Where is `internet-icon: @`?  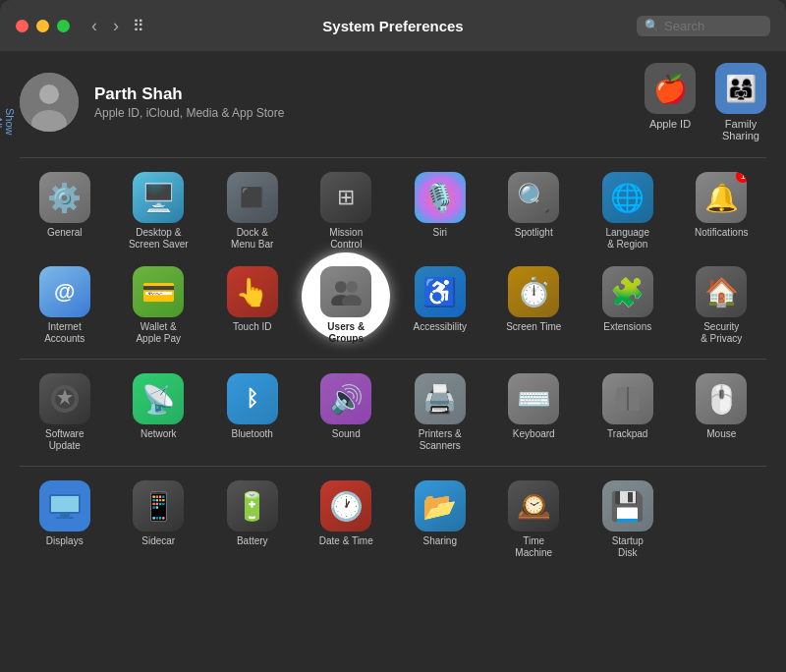 internet-icon: @ is located at coordinates (65, 292).